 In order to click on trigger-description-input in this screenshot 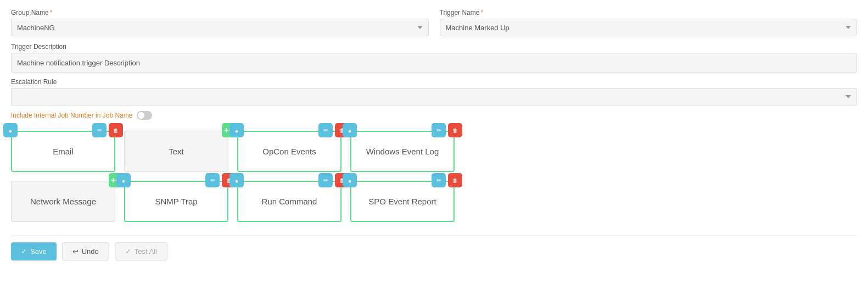, I will do `click(434, 63)`.